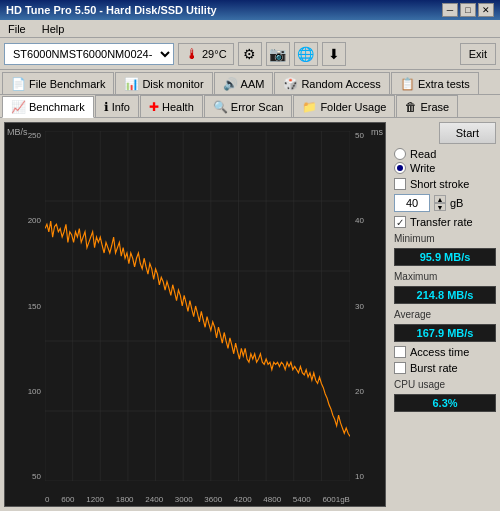 The image size is (500, 511). What do you see at coordinates (440, 199) in the screenshot?
I see `spin-up: ▲` at bounding box center [440, 199].